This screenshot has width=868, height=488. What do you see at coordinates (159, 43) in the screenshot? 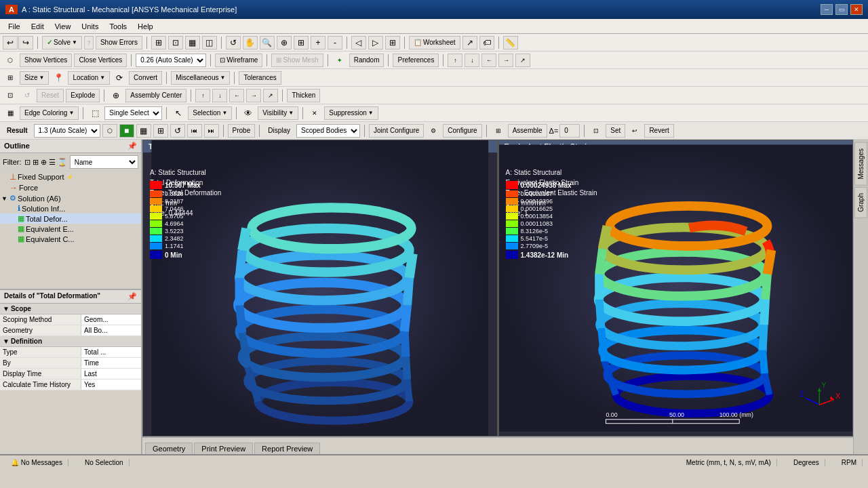
I see `new-section-plane-btn: ⊞` at bounding box center [159, 43].